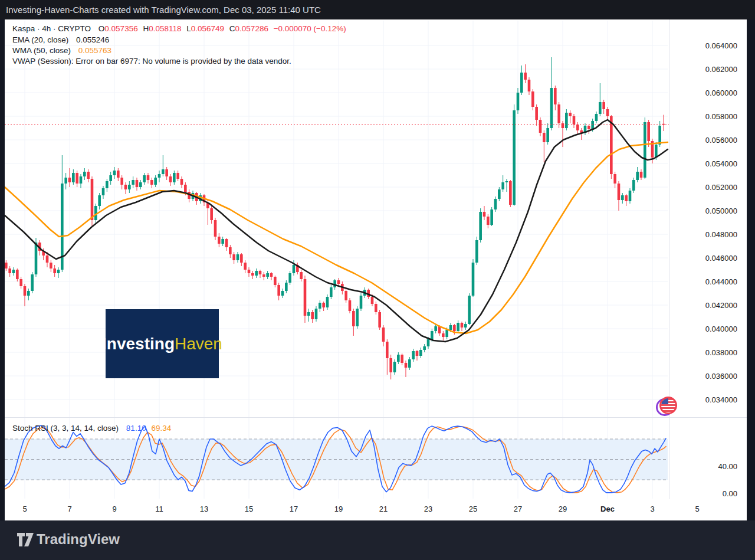  I want to click on tradingview-brand-text: TradingView, so click(78, 539).